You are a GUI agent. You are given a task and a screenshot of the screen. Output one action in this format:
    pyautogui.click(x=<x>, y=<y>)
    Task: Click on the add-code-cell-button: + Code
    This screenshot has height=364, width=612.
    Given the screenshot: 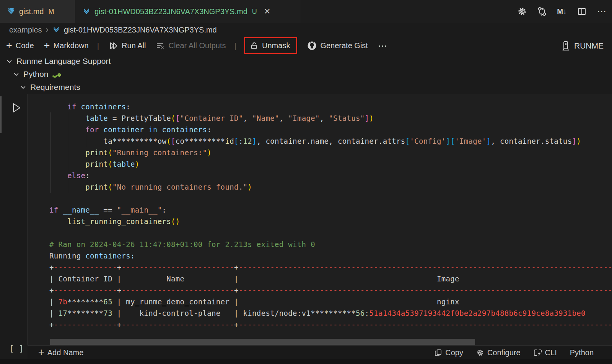 What is the action you would take?
    pyautogui.click(x=20, y=46)
    